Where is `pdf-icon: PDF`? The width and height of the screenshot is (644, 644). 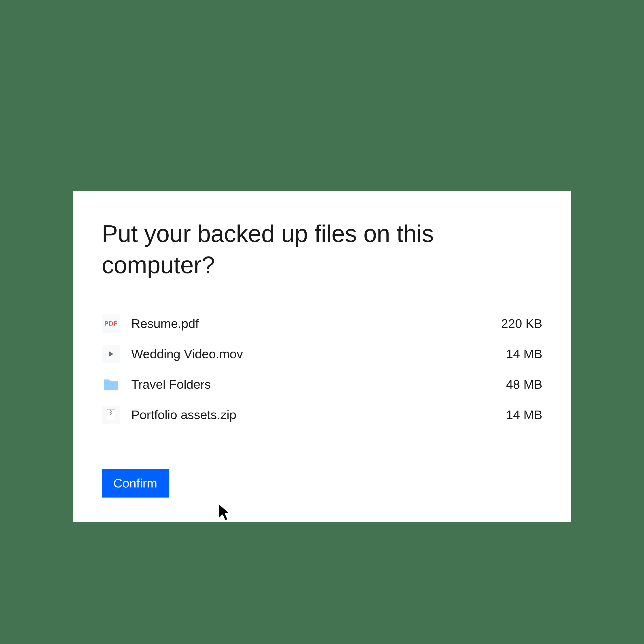
pdf-icon: PDF is located at coordinates (111, 323).